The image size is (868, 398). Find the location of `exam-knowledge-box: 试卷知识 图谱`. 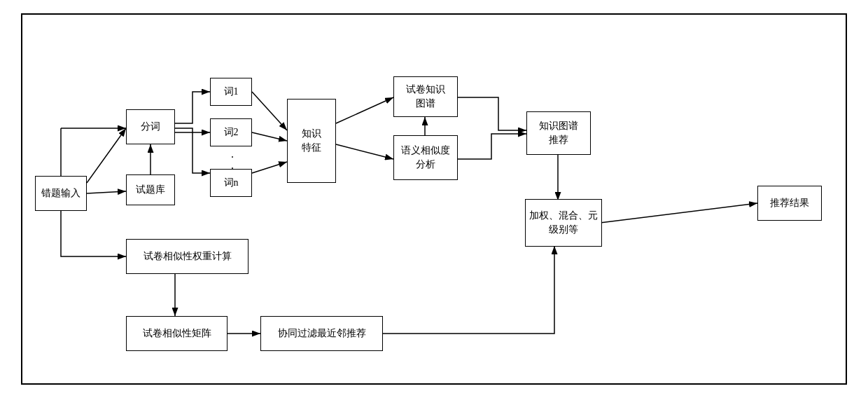

exam-knowledge-box: 试卷知识 图谱 is located at coordinates (426, 97).